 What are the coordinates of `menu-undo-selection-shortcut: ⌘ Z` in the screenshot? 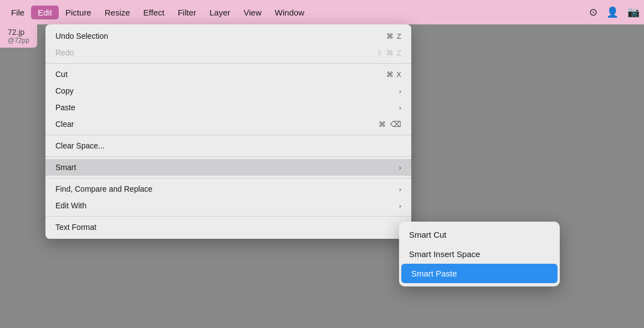 It's located at (393, 37).